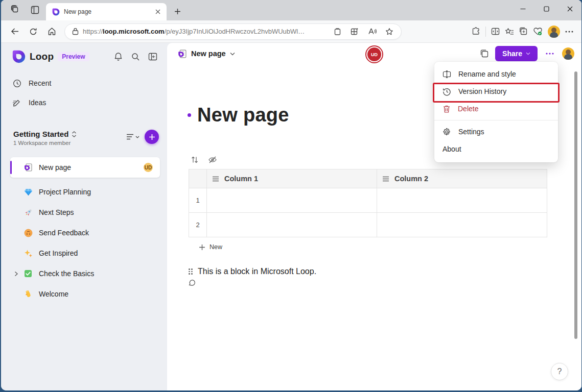 The width and height of the screenshot is (582, 392). Describe the element at coordinates (177, 11) in the screenshot. I see `new-tab-button` at that location.